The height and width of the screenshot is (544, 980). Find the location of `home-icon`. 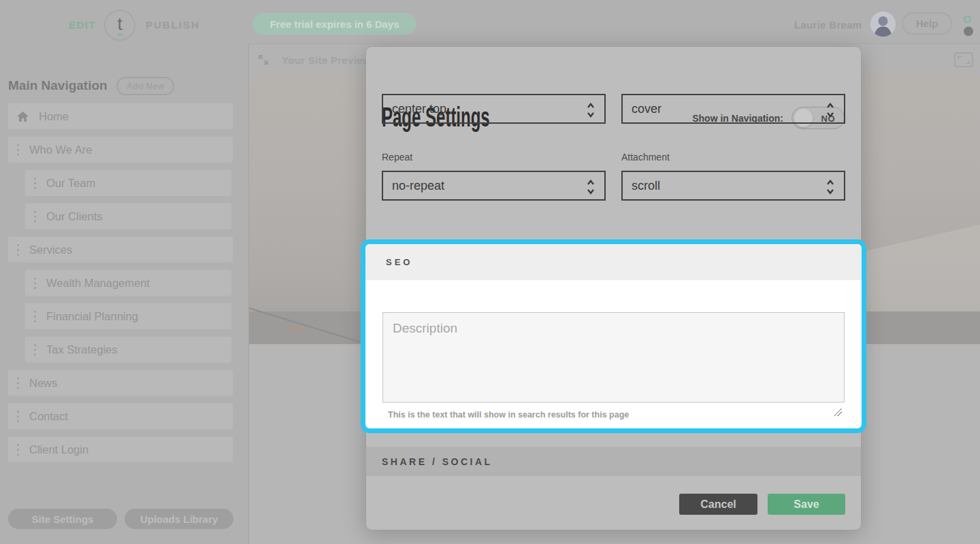

home-icon is located at coordinates (23, 117).